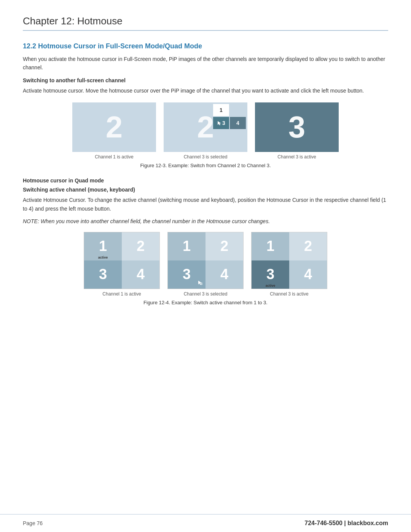 This screenshot has height=532, width=411. Describe the element at coordinates (141, 275) in the screenshot. I see `fig4-cell1-4: 4` at that location.